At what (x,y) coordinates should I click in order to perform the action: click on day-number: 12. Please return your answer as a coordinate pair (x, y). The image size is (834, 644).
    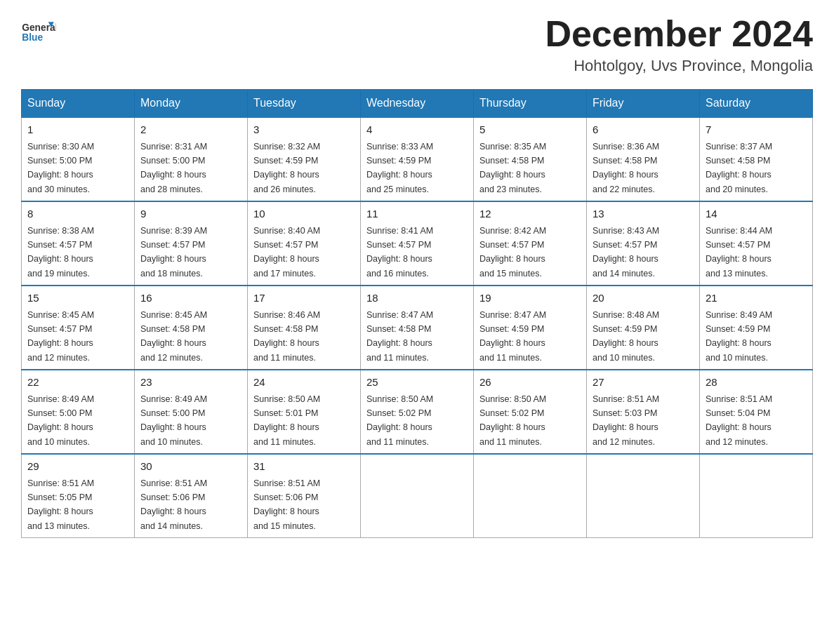
    Looking at the image, I should click on (530, 215).